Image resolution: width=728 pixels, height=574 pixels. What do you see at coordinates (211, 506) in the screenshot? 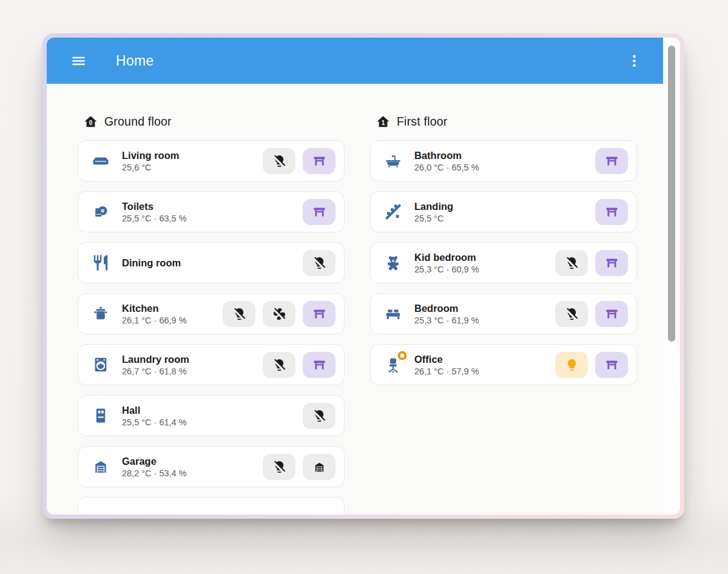
I see `room-card-partial` at bounding box center [211, 506].